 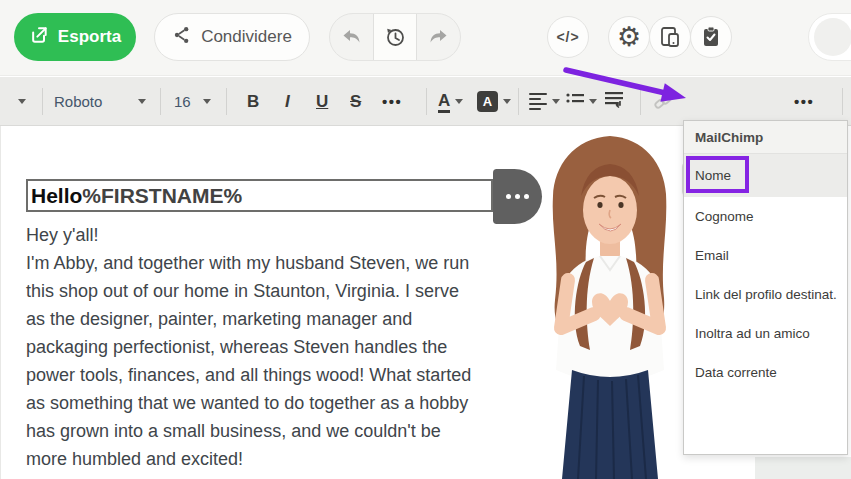 What do you see at coordinates (392, 102) in the screenshot?
I see `more-text-styles-button: •••` at bounding box center [392, 102].